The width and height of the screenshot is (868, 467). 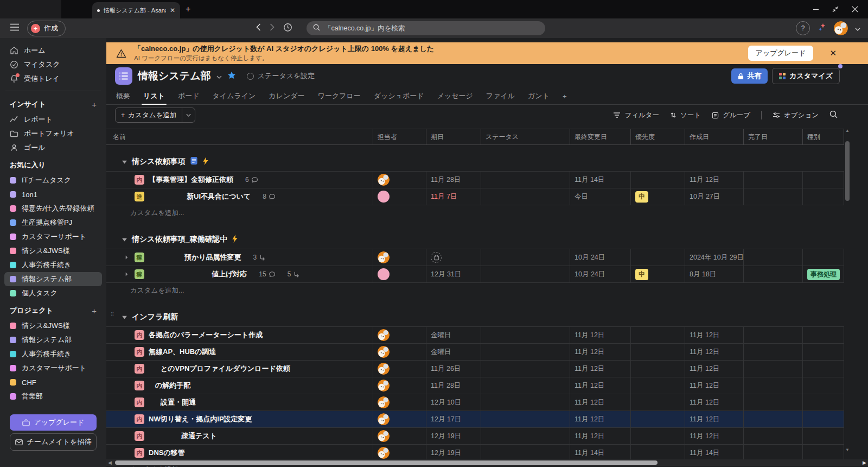 I want to click on task-name-cell: 内とのVPNプロファイルダウンロード依頼, so click(x=240, y=369).